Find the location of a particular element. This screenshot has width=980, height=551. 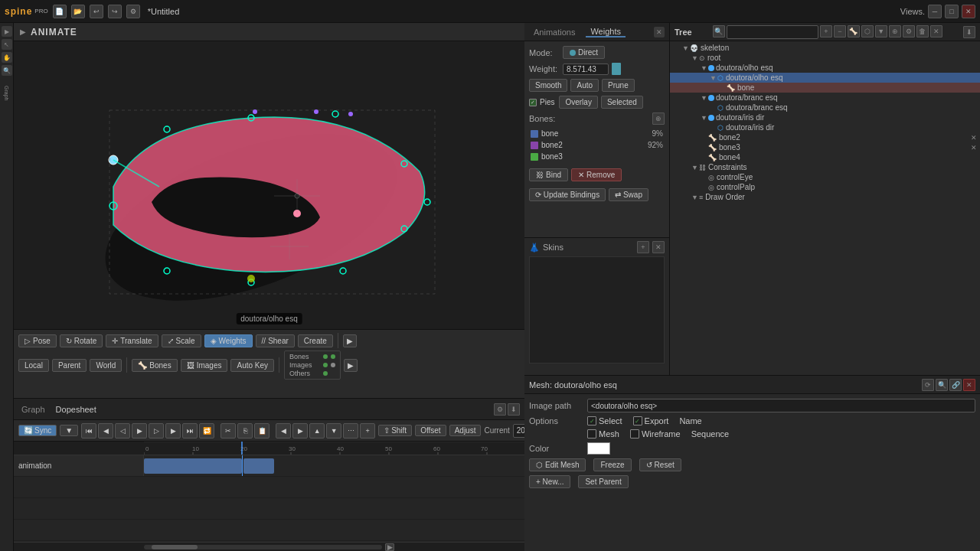

scroll-right-icon: ▶ is located at coordinates (390, 547).